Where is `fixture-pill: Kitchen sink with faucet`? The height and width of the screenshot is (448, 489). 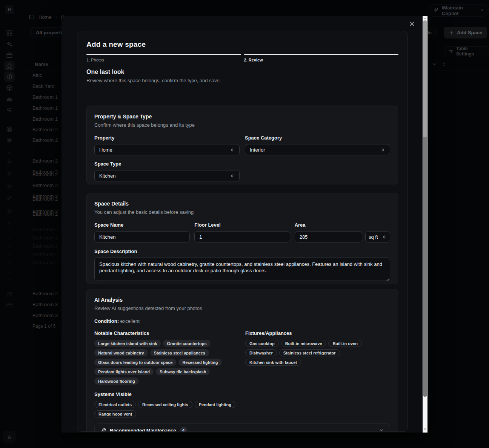
fixture-pill: Kitchen sink with faucet is located at coordinates (273, 362).